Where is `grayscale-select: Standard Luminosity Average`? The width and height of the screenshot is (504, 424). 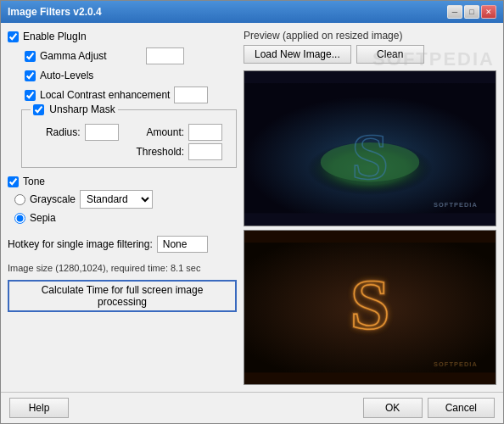 grayscale-select: Standard Luminosity Average is located at coordinates (116, 199).